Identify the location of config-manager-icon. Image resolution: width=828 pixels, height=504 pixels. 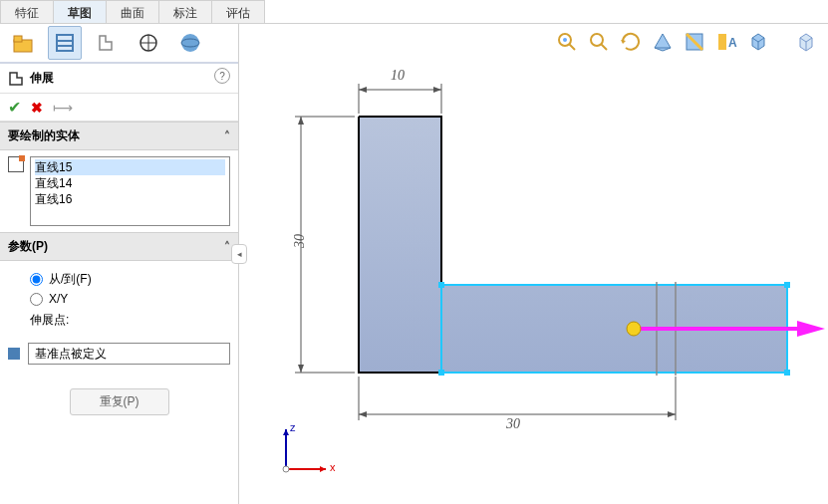
(107, 43).